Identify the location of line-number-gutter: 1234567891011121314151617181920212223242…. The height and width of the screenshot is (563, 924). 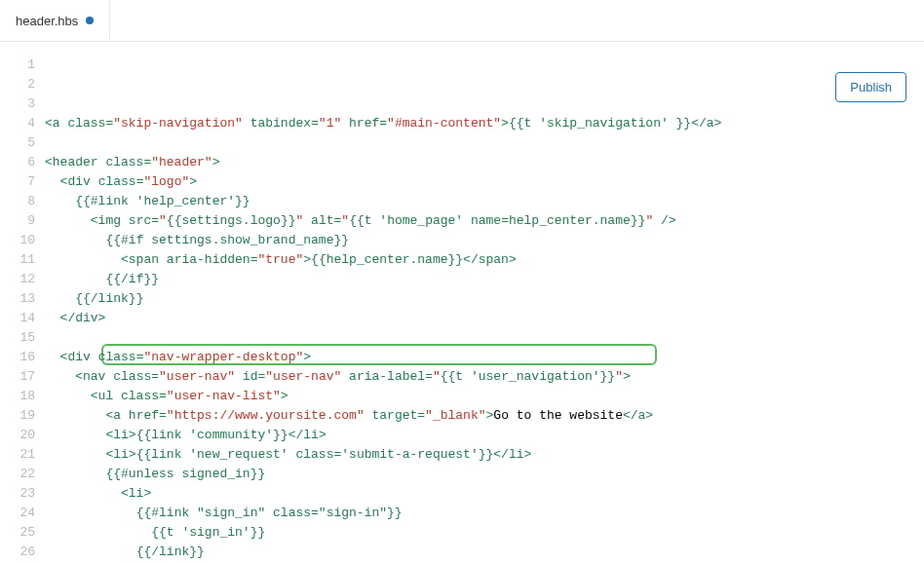
(22, 302).